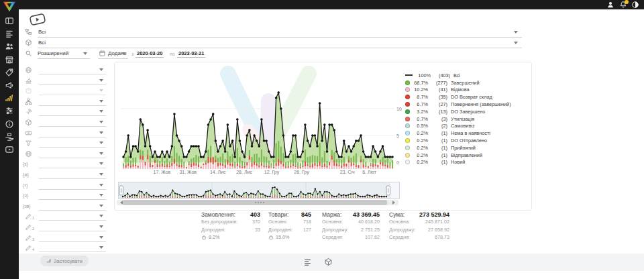  I want to click on marketplace-source-icon, so click(38, 20).